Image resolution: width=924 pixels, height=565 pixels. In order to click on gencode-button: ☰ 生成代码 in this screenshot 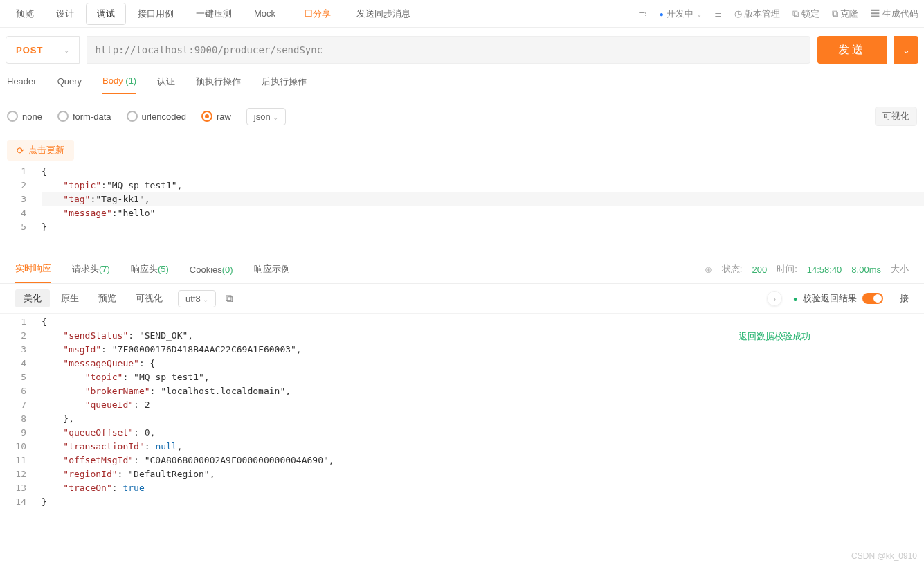, I will do `click(894, 14)`.